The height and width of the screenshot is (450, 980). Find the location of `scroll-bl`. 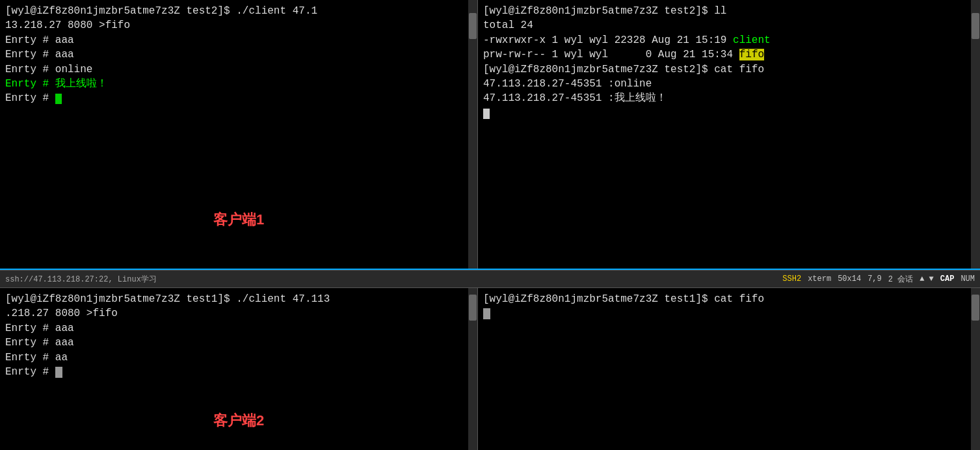

scroll-bl is located at coordinates (473, 369).